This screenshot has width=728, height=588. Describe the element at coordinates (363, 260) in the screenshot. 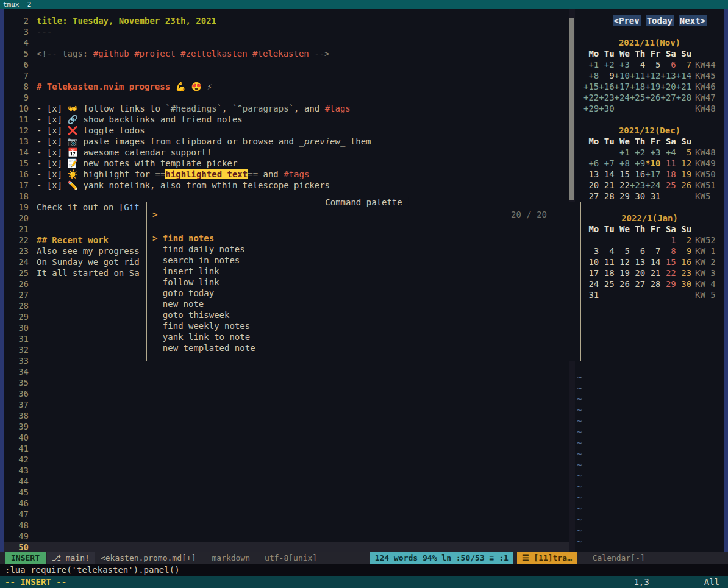

I see `palette-item: search in notes` at that location.